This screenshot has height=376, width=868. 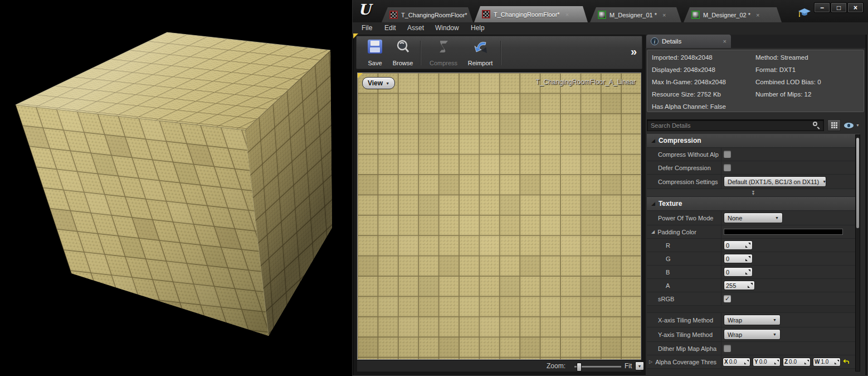 What do you see at coordinates (427, 15) in the screenshot?
I see `tab-t-changingroomfloor-1: T_ChangingRoomFloor* ×` at bounding box center [427, 15].